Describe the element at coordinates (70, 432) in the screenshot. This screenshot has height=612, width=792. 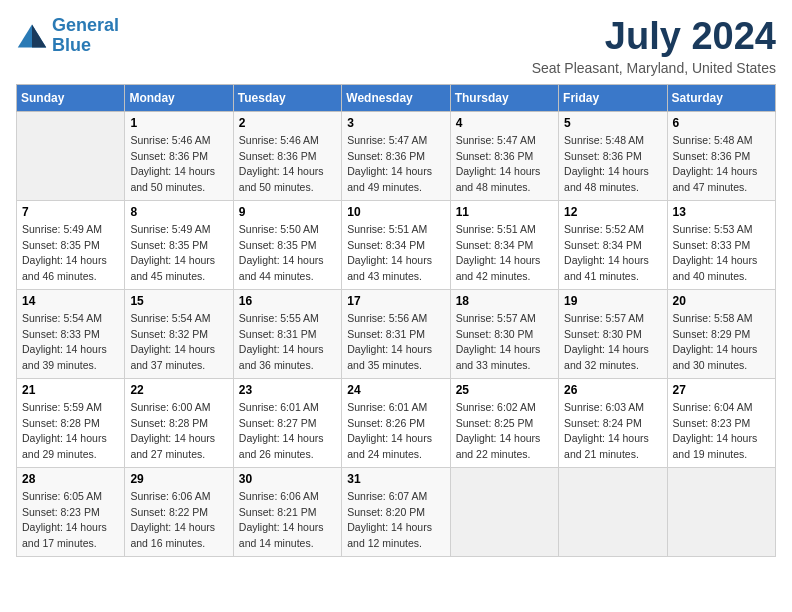
I see `day-info: Sunrise: 5:59 AM Sunset: 8:28 PM Dayligh…` at that location.